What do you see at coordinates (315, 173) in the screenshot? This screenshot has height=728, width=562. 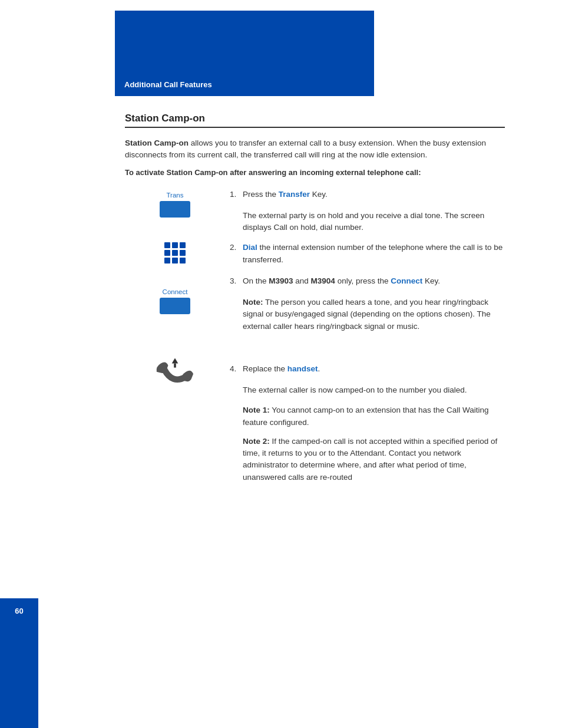 I see `instruction-label: To activate Station Camp-on after answer…` at bounding box center [315, 173].